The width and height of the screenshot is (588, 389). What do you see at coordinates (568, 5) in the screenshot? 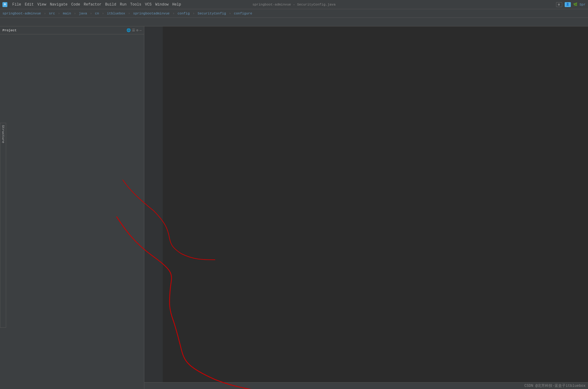
I see `user-icon: 👤` at bounding box center [568, 5].